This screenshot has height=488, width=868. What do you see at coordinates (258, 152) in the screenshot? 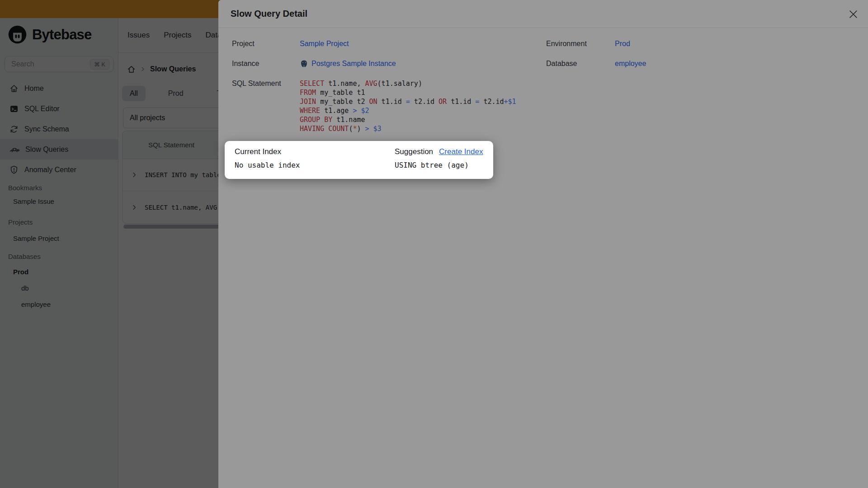
I see `current-index-label: Current Index` at bounding box center [258, 152].